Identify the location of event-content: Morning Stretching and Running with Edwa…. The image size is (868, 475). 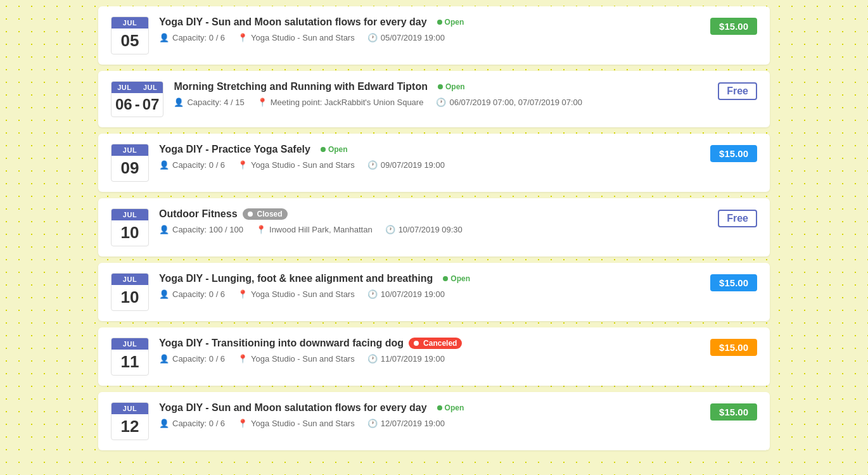
(441, 94).